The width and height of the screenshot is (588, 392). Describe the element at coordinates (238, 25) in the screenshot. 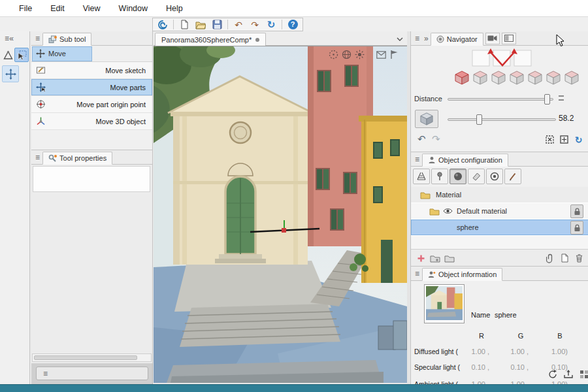

I see `undo-icon: ↶` at that location.